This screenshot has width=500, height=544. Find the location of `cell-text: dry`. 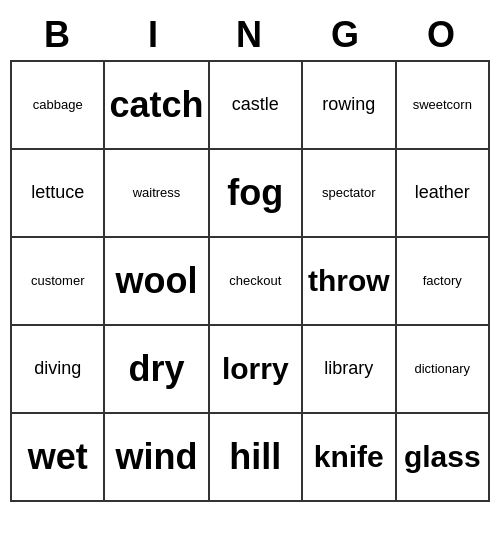

cell-text: dry is located at coordinates (156, 368).